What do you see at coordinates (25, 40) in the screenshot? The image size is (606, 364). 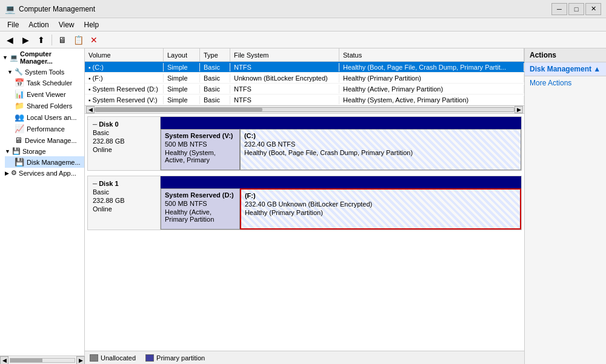 I see `forward-button: ▶` at bounding box center [25, 40].